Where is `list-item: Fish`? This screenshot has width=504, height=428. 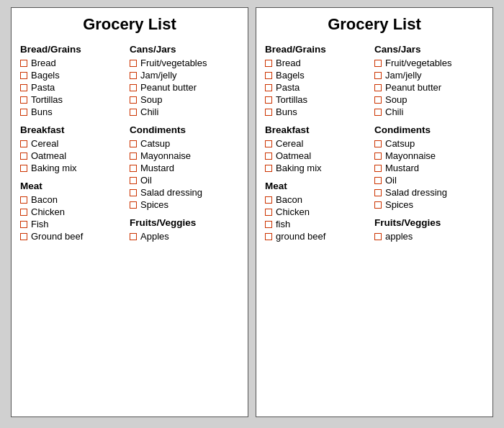 list-item: Fish is located at coordinates (73, 224).